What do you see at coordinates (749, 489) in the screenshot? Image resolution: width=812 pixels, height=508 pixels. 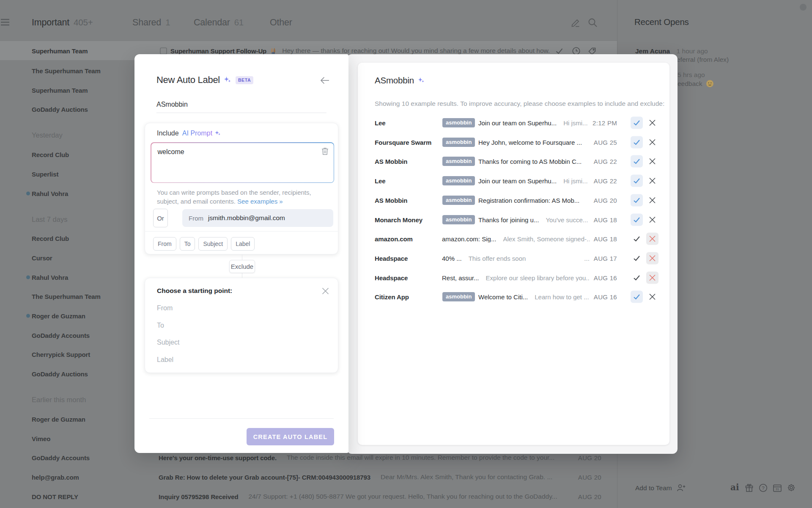 I see `gift-icon` at bounding box center [749, 489].